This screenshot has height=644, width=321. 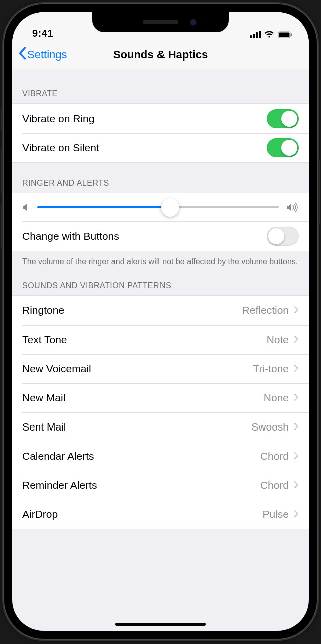 I want to click on pattern-label: Ringtone, so click(x=43, y=310).